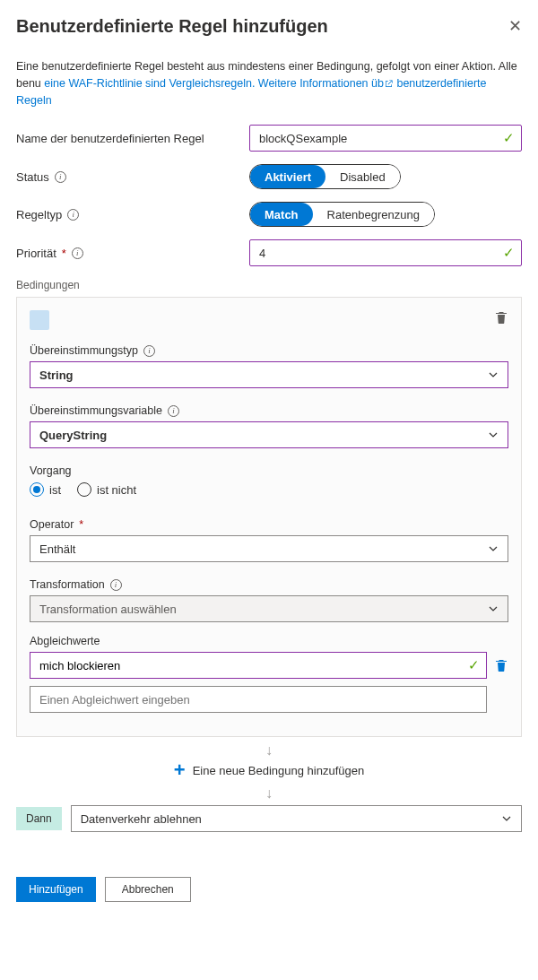  What do you see at coordinates (108, 610) in the screenshot?
I see `transformation-placeholder: Transformation auswählen` at bounding box center [108, 610].